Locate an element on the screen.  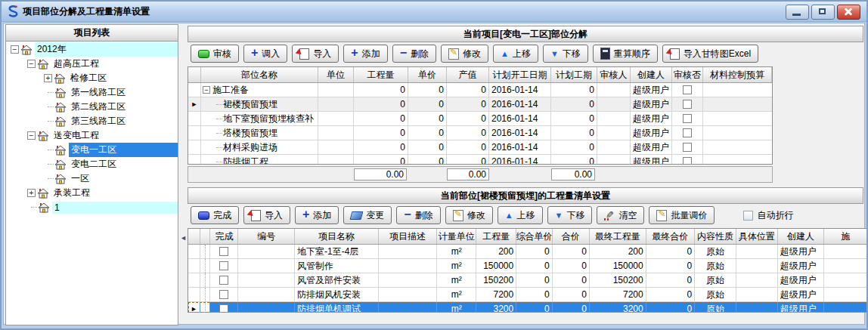
column-header: 计划工期 is located at coordinates (575, 75).